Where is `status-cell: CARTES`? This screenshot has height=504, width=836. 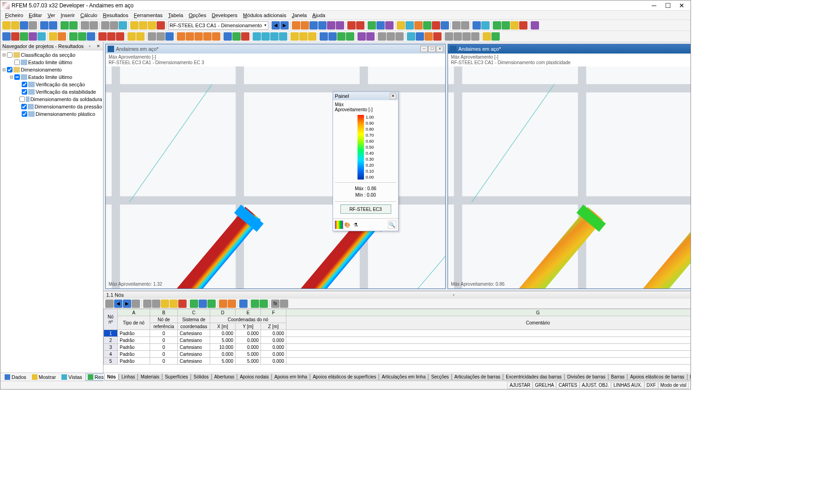 status-cell: CARTES is located at coordinates (568, 385).